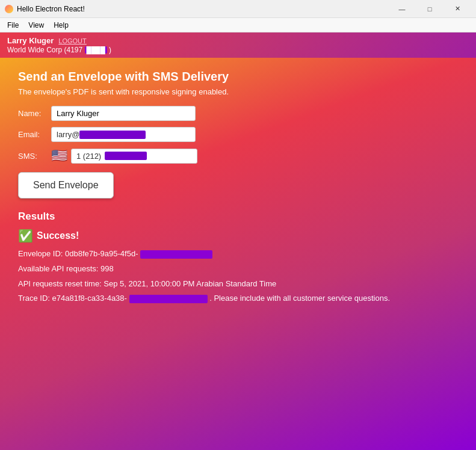 This screenshot has width=476, height=450. What do you see at coordinates (9, 9) in the screenshot?
I see `app-icon` at bounding box center [9, 9].